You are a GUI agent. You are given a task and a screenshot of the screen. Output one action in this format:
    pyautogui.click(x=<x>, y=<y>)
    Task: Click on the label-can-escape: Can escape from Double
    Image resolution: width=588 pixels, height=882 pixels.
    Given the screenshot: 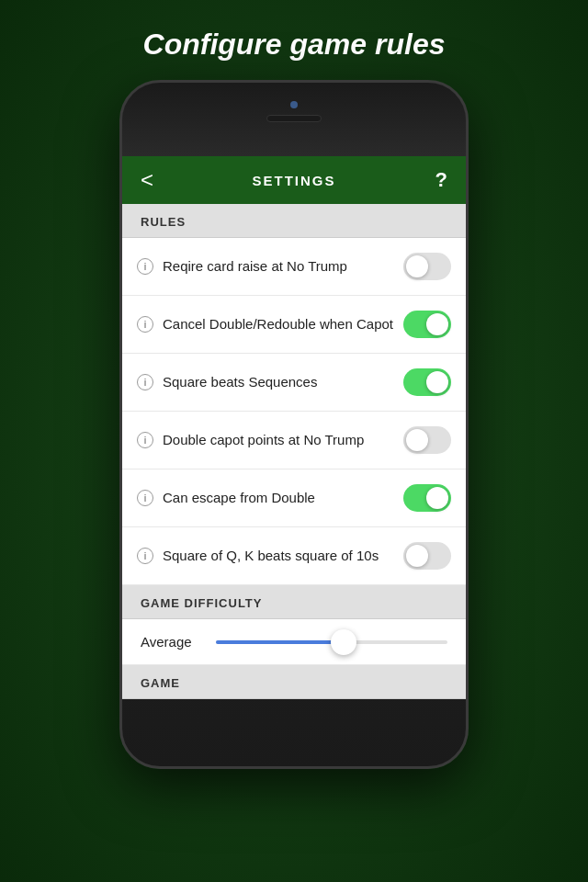 What is the action you would take?
    pyautogui.click(x=283, y=498)
    